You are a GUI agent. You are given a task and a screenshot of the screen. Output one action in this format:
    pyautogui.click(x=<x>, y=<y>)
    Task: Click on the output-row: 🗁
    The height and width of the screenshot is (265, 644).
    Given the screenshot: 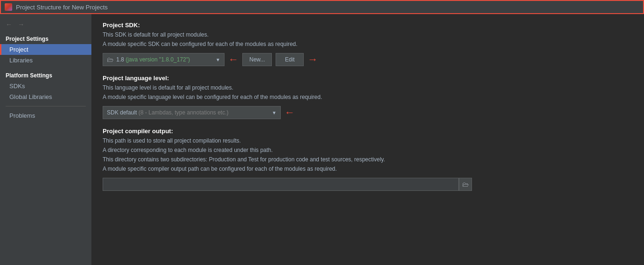 What is the action you would take?
    pyautogui.click(x=367, y=184)
    